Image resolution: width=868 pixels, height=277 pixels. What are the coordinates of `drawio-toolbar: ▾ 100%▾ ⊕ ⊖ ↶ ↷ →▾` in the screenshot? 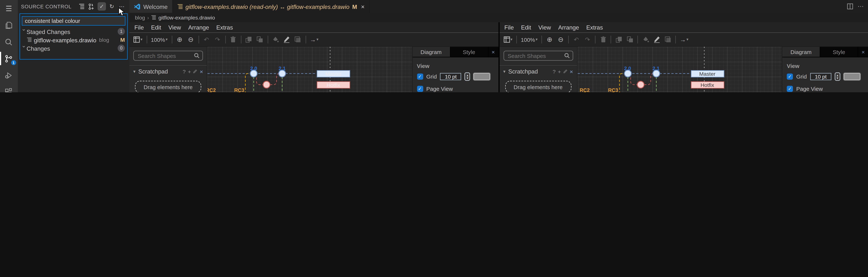 It's located at (684, 40).